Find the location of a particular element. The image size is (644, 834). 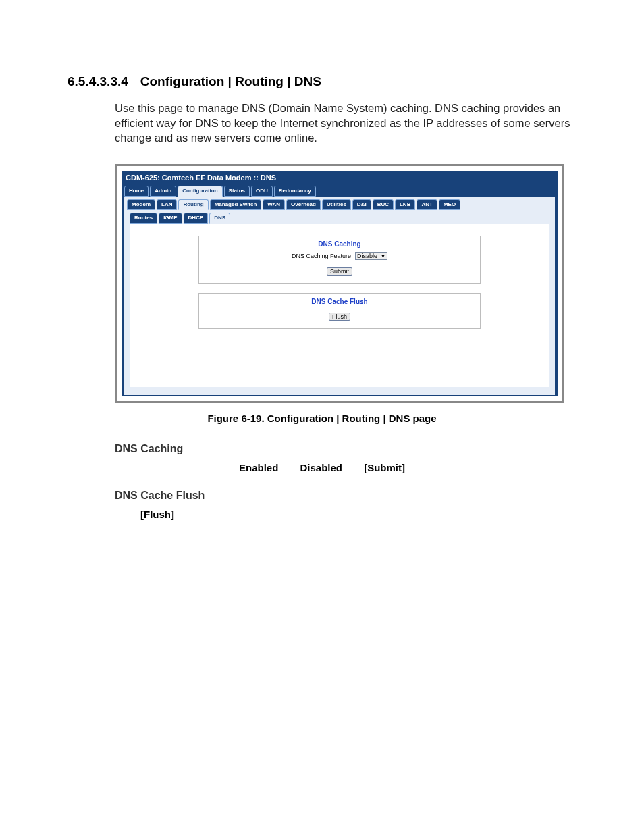

tab-utilities: Utilities is located at coordinates (336, 205).